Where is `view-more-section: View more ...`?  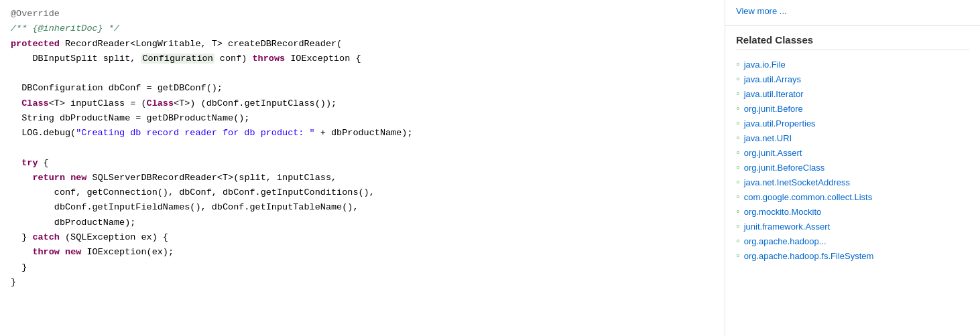 view-more-section: View more ... is located at coordinates (853, 13).